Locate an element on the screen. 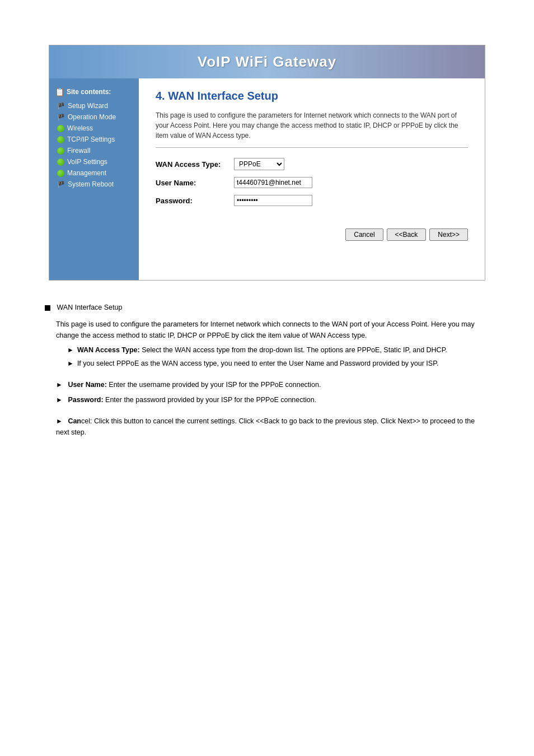  arrow-text-2: If you select PPPoE as the WAN access ty… is located at coordinates (257, 363).